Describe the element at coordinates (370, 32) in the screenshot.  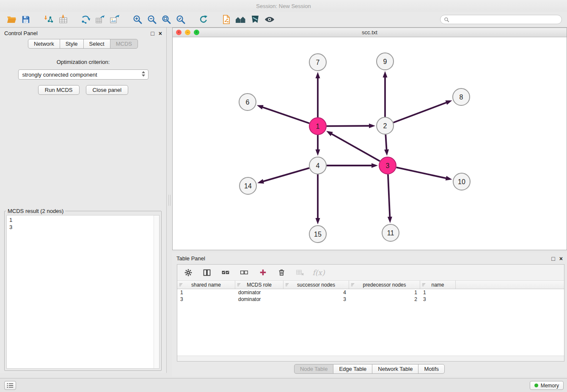
I see `network-window-title: scc.txt` at that location.